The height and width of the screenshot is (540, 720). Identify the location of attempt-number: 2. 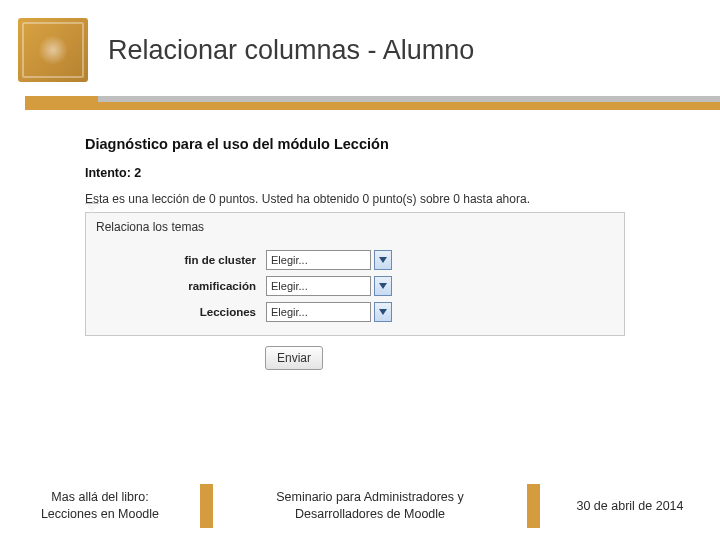
(138, 173).